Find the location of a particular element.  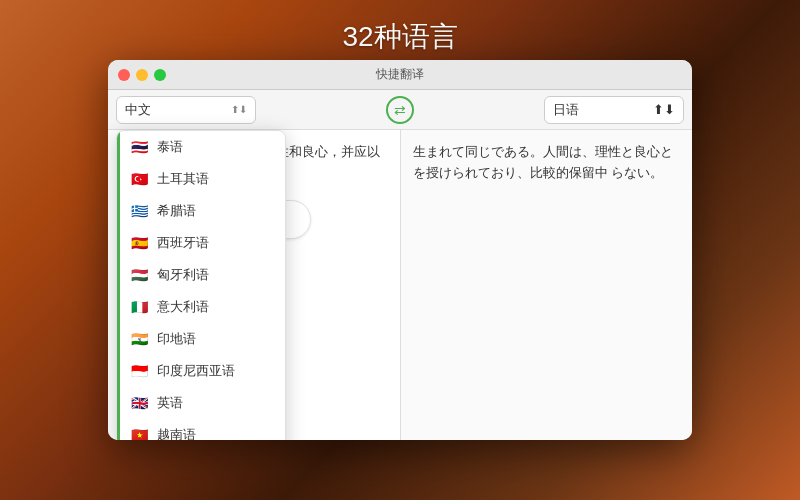

toolbar: 中文 ⬆⬇ ⇄ 日语 ⬆⬇ is located at coordinates (400, 110).